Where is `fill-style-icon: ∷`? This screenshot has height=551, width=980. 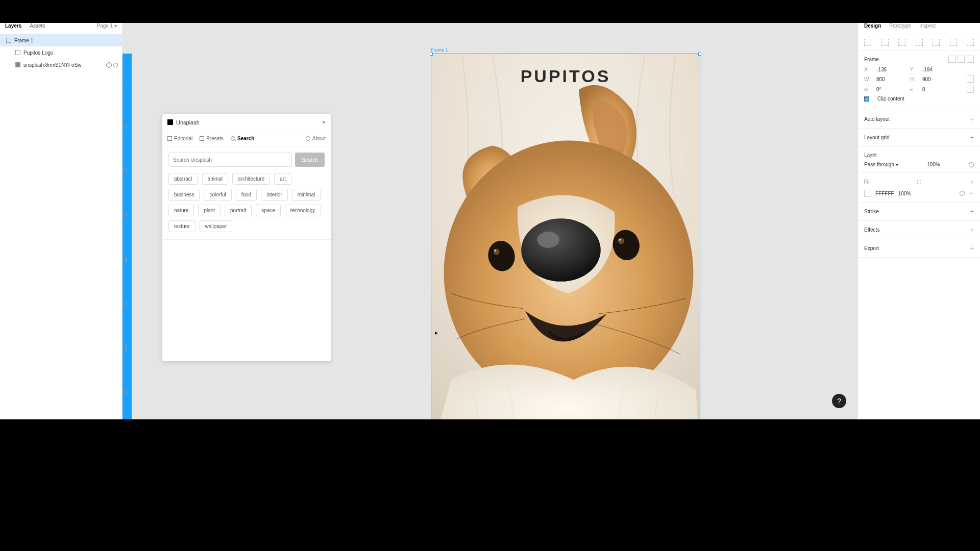
fill-style-icon: ∷ is located at coordinates (919, 182).